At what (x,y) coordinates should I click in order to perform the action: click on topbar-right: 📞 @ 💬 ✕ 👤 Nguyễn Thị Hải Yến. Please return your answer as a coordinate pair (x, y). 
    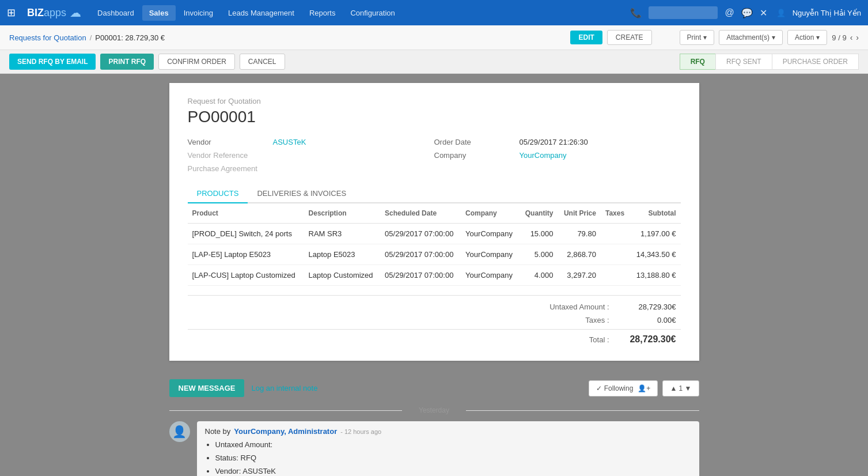
    Looking at the image, I should click on (745, 13).